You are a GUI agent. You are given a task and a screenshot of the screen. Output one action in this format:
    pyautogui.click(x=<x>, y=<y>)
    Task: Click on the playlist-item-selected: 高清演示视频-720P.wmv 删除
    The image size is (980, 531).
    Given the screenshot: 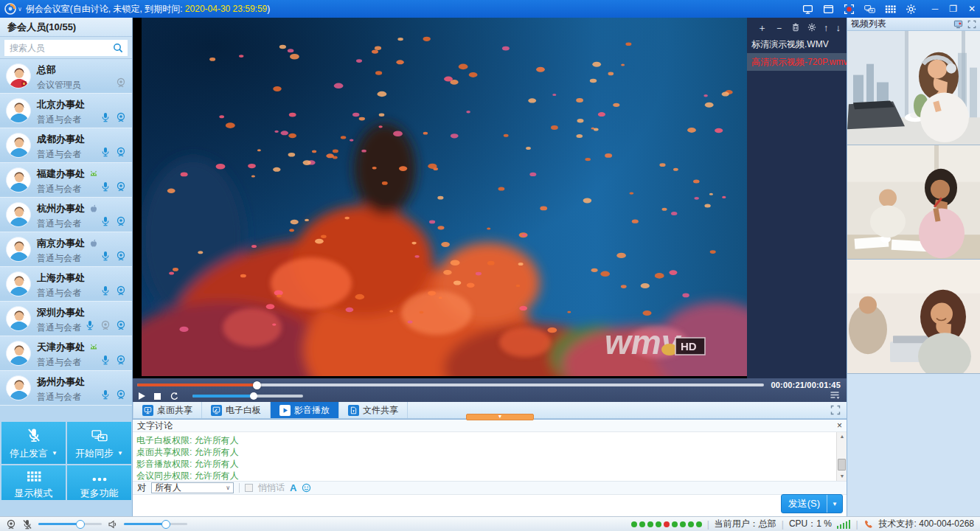 What is the action you would take?
    pyautogui.click(x=796, y=62)
    